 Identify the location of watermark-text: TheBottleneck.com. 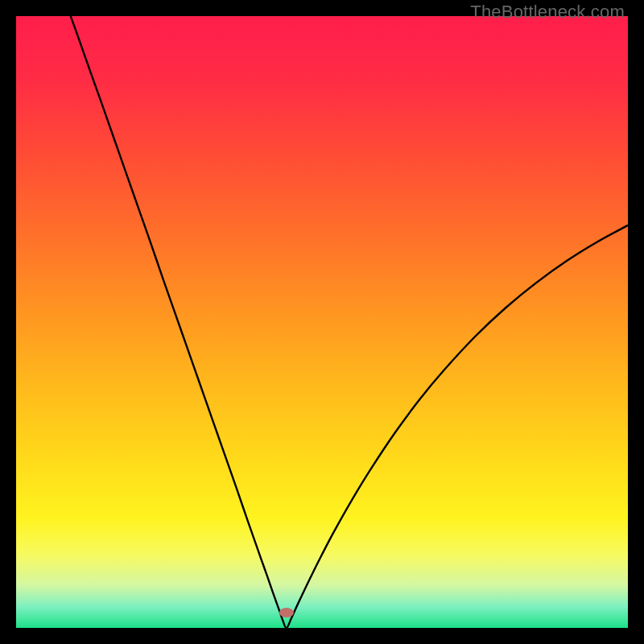
(547, 12).